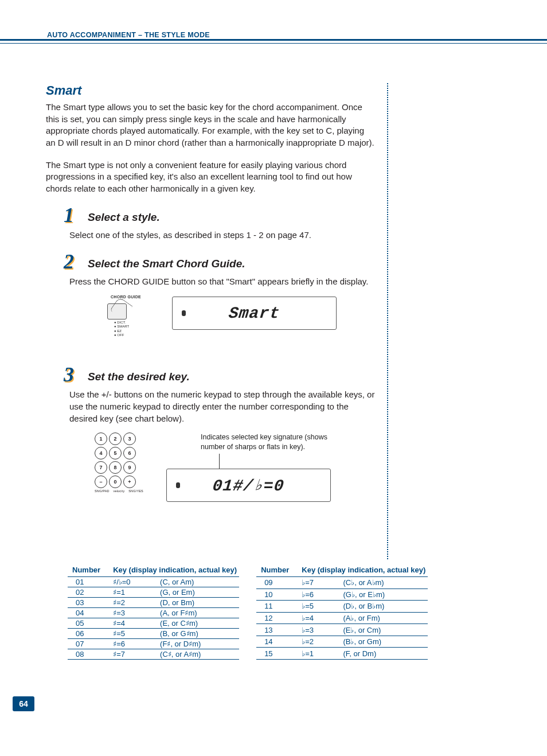 Image resolution: width=547 pixels, height=756 pixels. I want to click on sidebar-dotted-rule, so click(388, 321).